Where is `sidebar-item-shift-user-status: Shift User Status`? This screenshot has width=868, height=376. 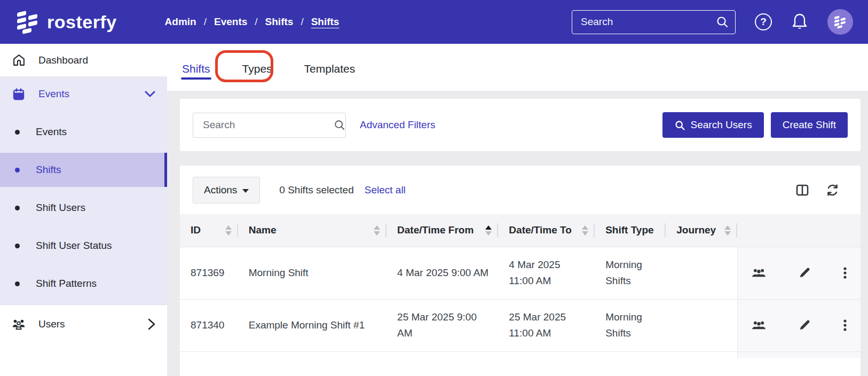
sidebar-item-shift-user-status: Shift User Status is located at coordinates (83, 246).